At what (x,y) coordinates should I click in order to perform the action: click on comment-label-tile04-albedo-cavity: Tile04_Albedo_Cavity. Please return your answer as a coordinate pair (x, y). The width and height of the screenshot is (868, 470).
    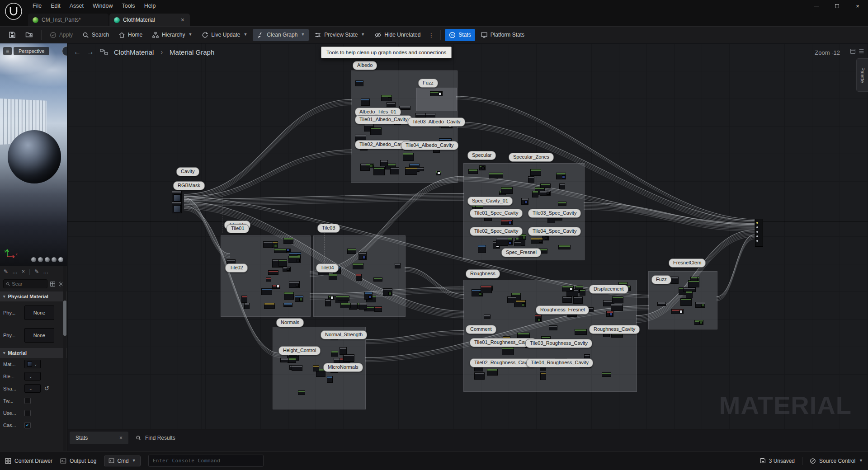
    Looking at the image, I should click on (429, 146).